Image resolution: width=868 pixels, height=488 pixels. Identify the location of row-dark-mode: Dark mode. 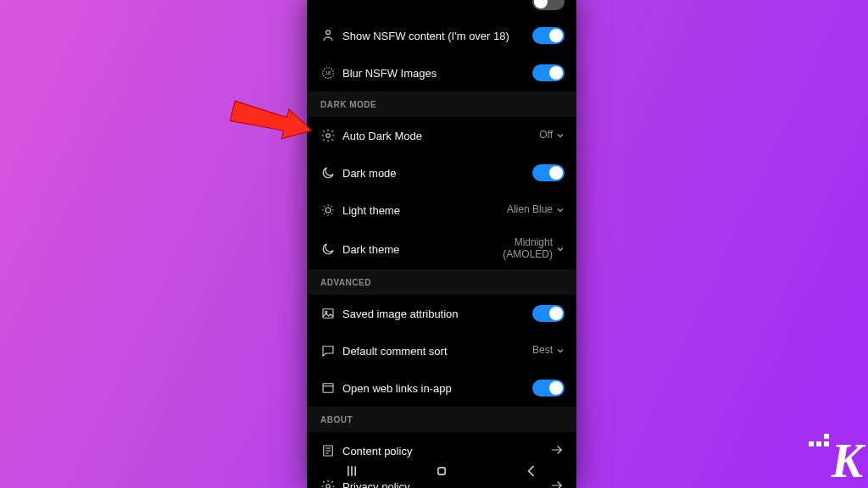
(442, 173).